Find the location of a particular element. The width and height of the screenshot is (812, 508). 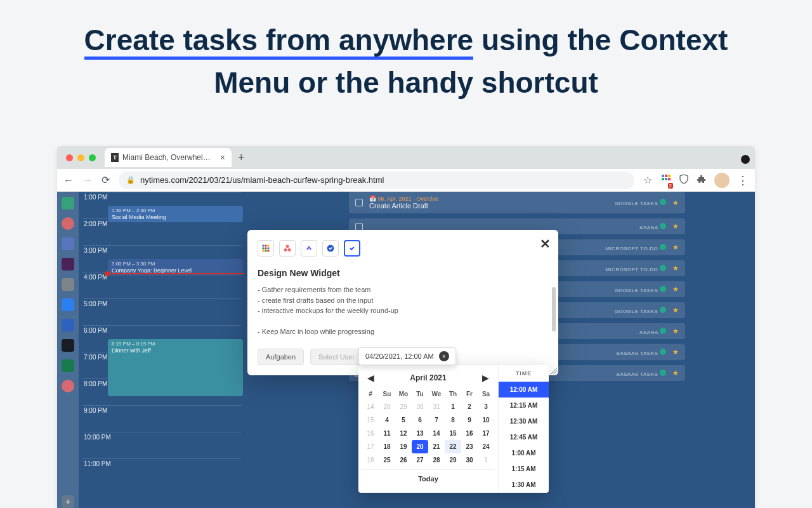

calendar-day: 22 is located at coordinates (453, 447).